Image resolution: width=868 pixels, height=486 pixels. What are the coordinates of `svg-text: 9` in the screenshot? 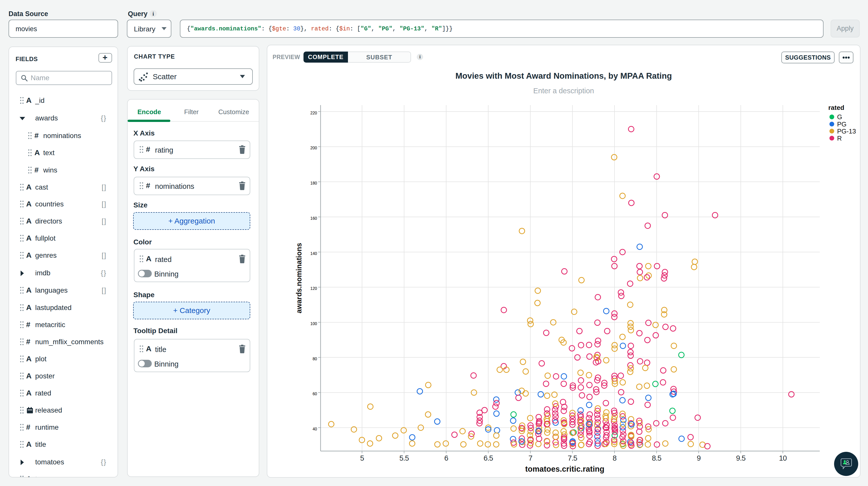 It's located at (699, 458).